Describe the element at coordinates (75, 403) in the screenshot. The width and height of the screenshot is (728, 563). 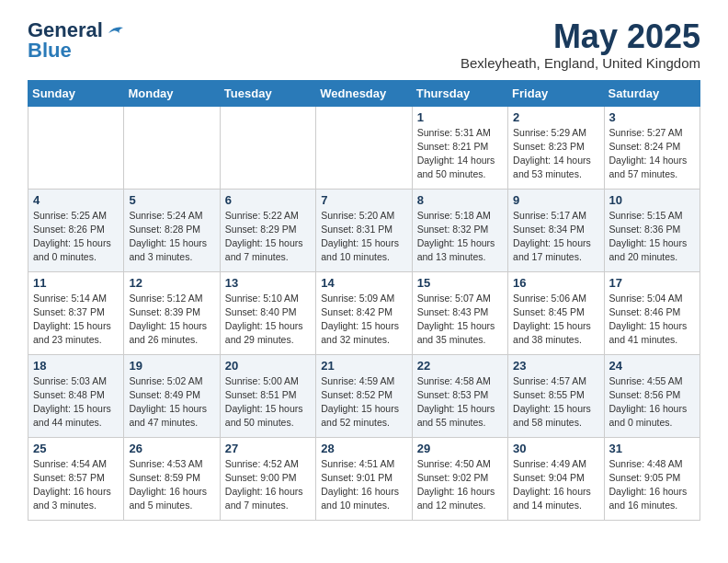
I see `day-info: Sunrise: 5:03 AM Sunset: 8:48 PM Dayligh…` at that location.